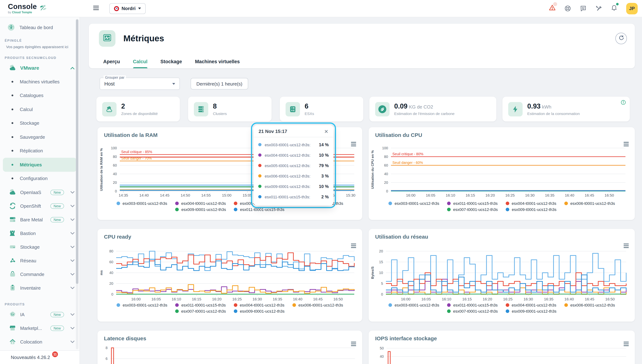 The width and height of the screenshot is (642, 364). I want to click on feedback-icon, so click(583, 8).